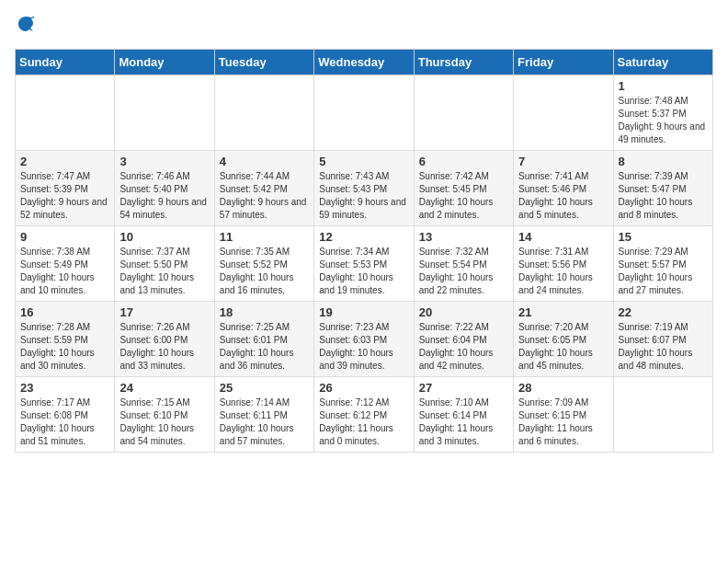 Image resolution: width=728 pixels, height=563 pixels. I want to click on calendar-header-row: SundayMondayTuesdayWednesdayThursdayFrid…, so click(364, 63).